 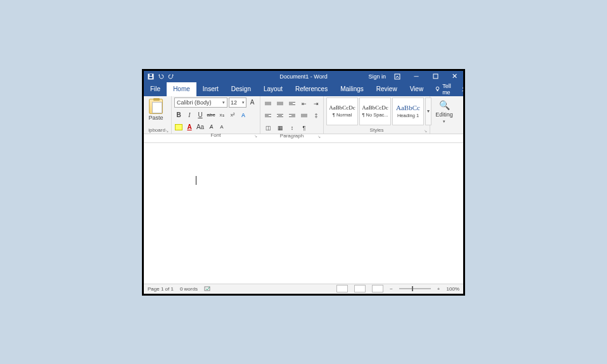 What do you see at coordinates (378, 289) in the screenshot?
I see `web-layout-button` at bounding box center [378, 289].